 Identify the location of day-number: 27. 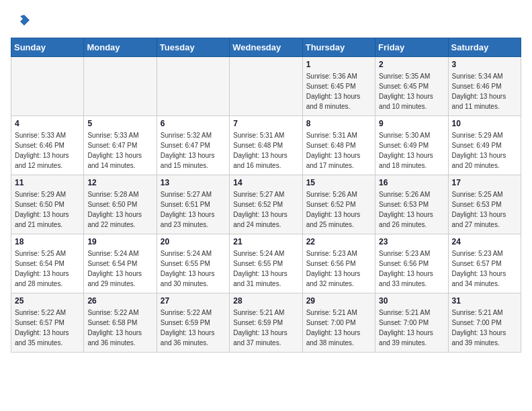
(193, 301).